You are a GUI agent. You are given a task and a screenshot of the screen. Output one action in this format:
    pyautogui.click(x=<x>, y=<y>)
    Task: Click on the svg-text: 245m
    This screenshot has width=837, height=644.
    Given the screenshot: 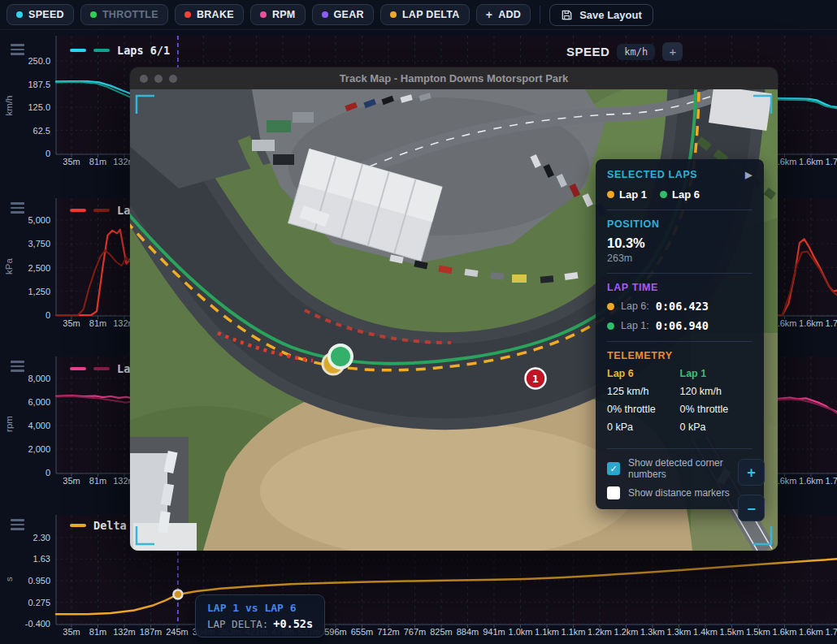 What is the action you would take?
    pyautogui.click(x=177, y=632)
    